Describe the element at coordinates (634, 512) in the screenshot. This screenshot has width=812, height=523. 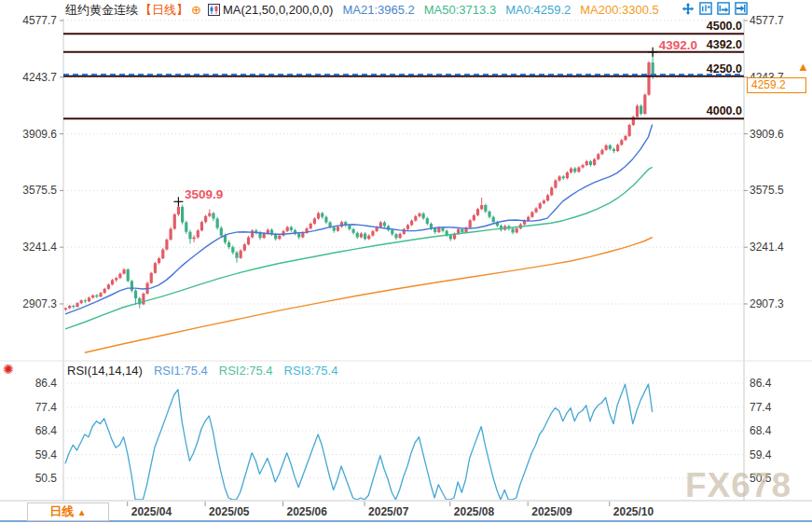
I see `timeline-label: 2025/10` at that location.